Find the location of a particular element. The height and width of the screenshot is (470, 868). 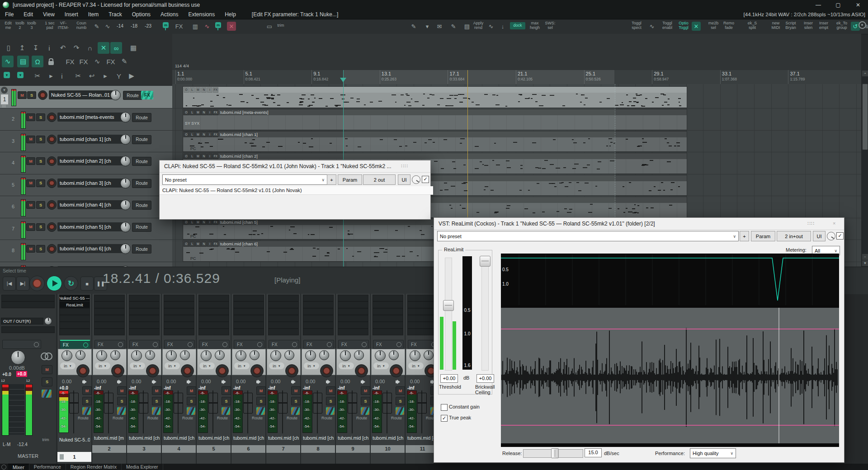

waveform-icon: ∿ is located at coordinates (97, 61).